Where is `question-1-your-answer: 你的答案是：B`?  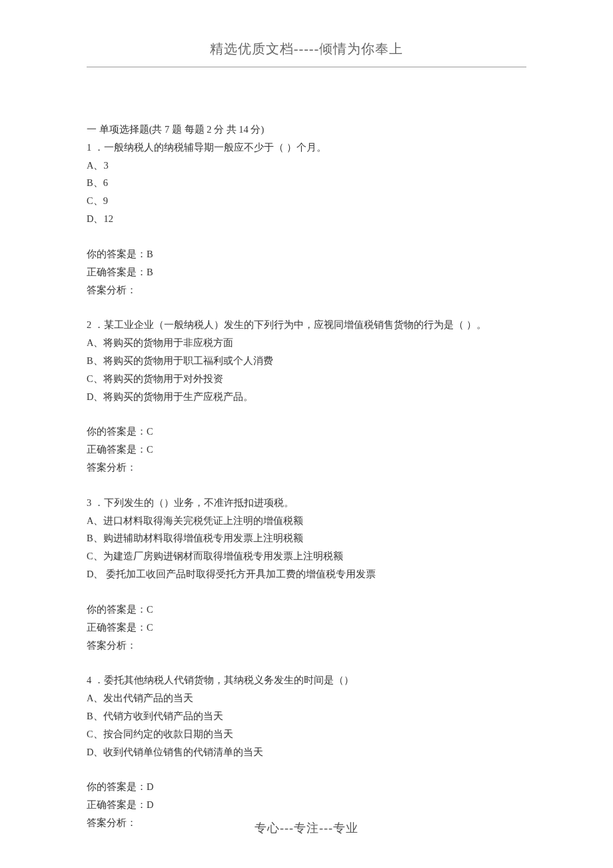 question-1-your-answer: 你的答案是：B is located at coordinates (306, 255).